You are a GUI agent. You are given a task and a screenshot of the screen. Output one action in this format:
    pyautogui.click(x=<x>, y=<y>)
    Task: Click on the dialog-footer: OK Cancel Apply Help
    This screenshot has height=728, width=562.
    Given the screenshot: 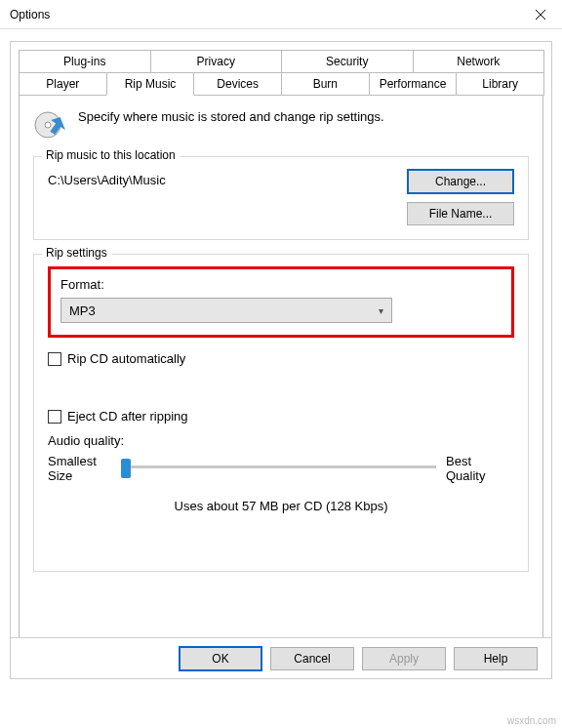 What is the action you would take?
    pyautogui.click(x=281, y=658)
    